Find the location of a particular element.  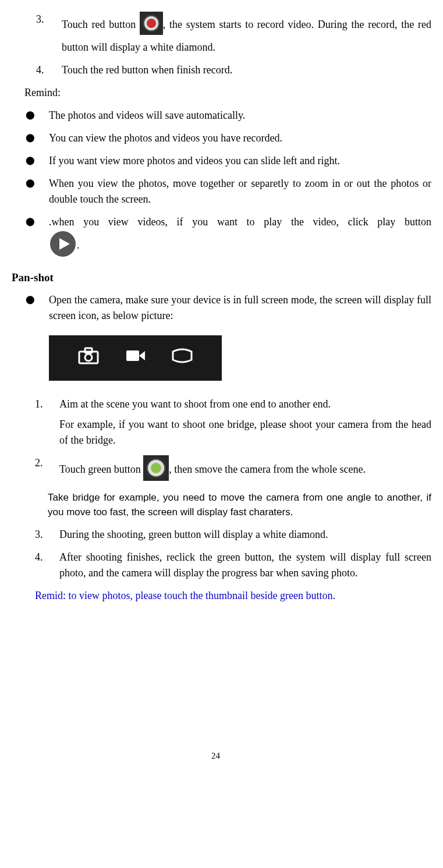

panshot-4-number: 4. is located at coordinates (47, 565).